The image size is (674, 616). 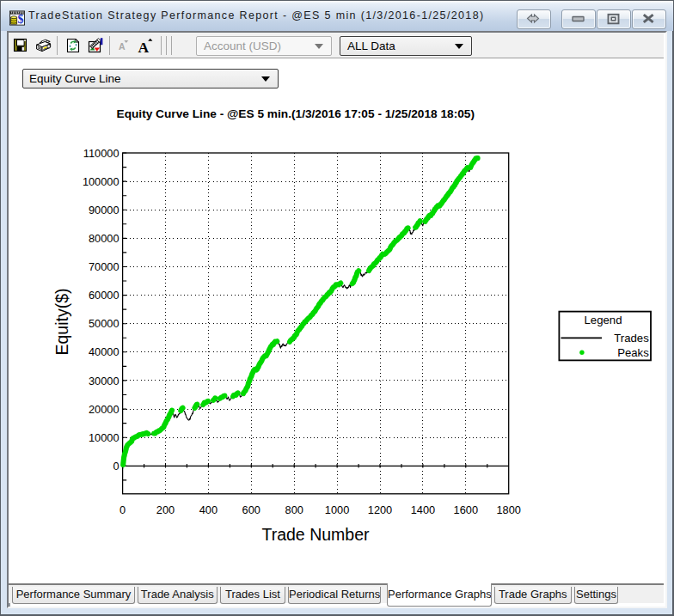 What do you see at coordinates (296, 114) in the screenshot?
I see `svg-text:Equity Curve Line - @ES 5 min.: Equity Curve Line - @ES 5 min.(1/3/2016 …` at bounding box center [296, 114].